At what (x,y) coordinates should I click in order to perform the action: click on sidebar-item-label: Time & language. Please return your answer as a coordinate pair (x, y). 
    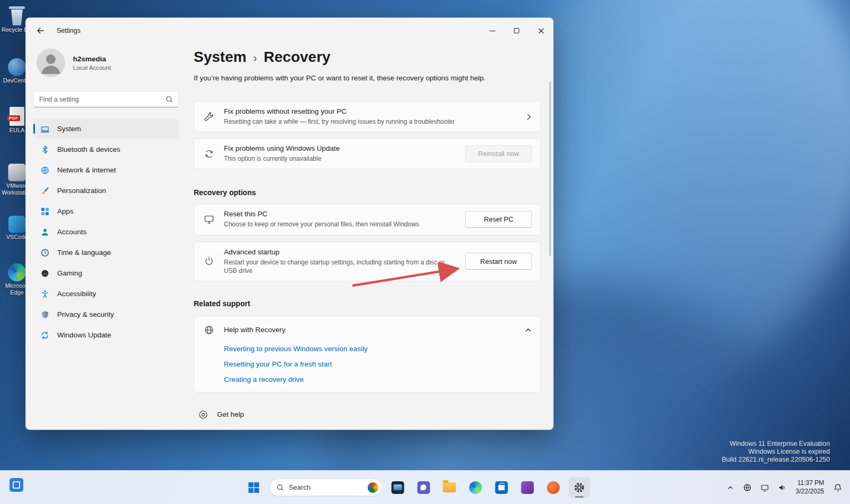
    Looking at the image, I should click on (84, 253).